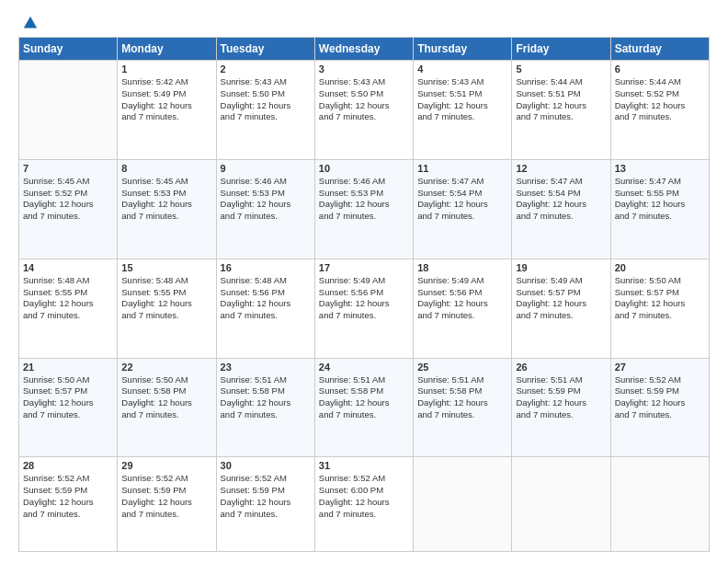 The width and height of the screenshot is (728, 563). I want to click on weekday-header-saturday: Saturday, so click(660, 50).